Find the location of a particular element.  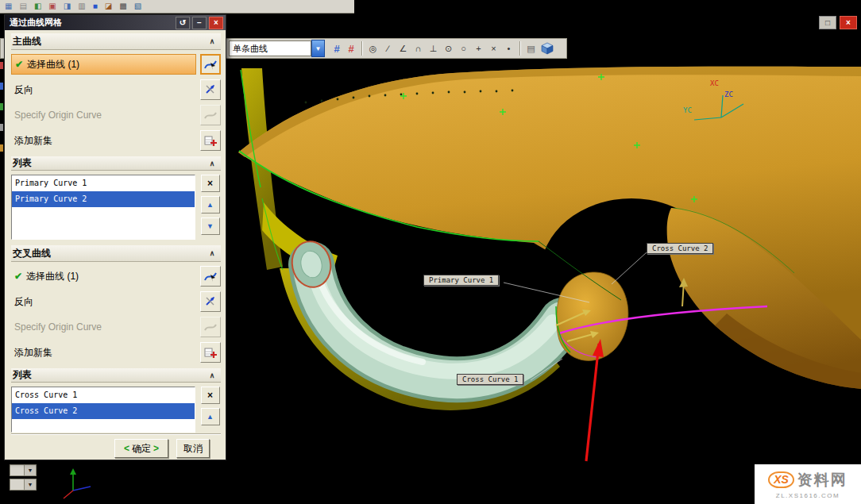

cross-origin-curve-button is located at coordinates (210, 327).